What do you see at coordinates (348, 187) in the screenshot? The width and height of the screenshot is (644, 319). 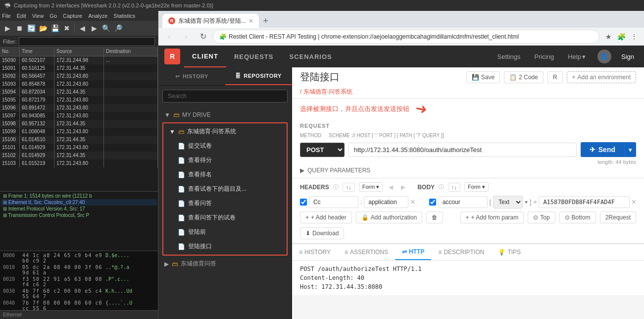 I see `headers-sort-btn: ↑↓` at bounding box center [348, 187].